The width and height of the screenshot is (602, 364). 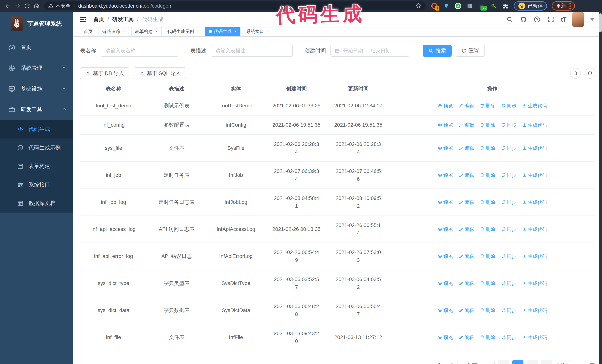 What do you see at coordinates (576, 73) in the screenshot?
I see `toggle-search-button` at bounding box center [576, 73].